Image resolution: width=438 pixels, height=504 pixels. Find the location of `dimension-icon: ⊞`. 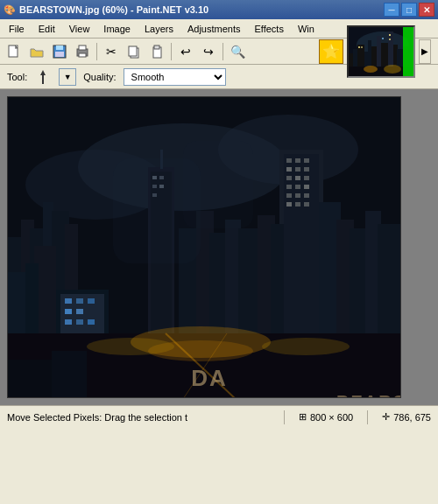

dimension-icon: ⊞ is located at coordinates (303, 416).